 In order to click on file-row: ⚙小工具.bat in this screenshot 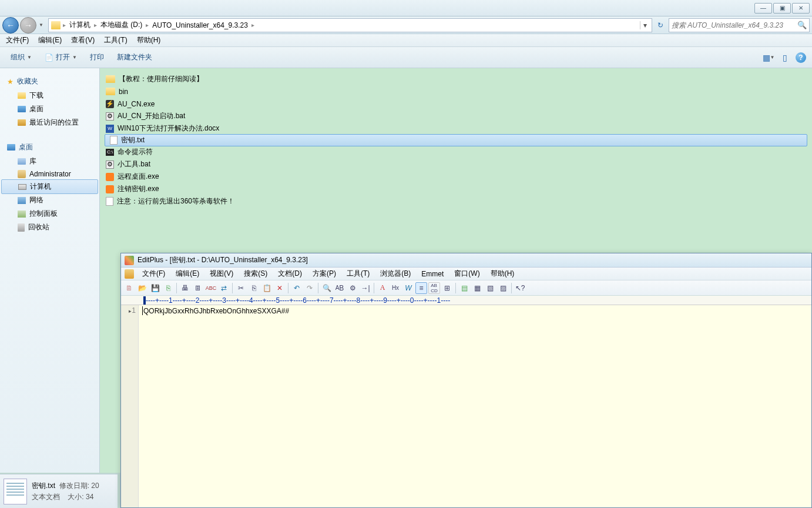, I will do `click(456, 165)`.